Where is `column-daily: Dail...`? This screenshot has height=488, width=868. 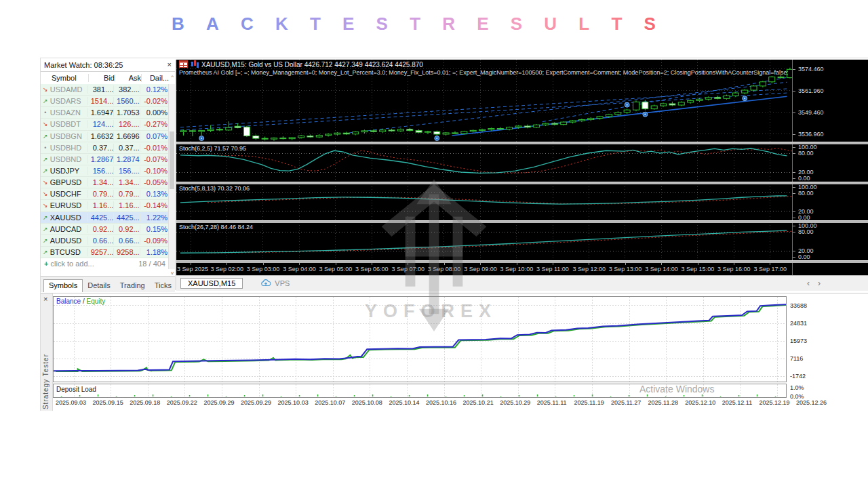 column-daily: Dail... is located at coordinates (156, 78).